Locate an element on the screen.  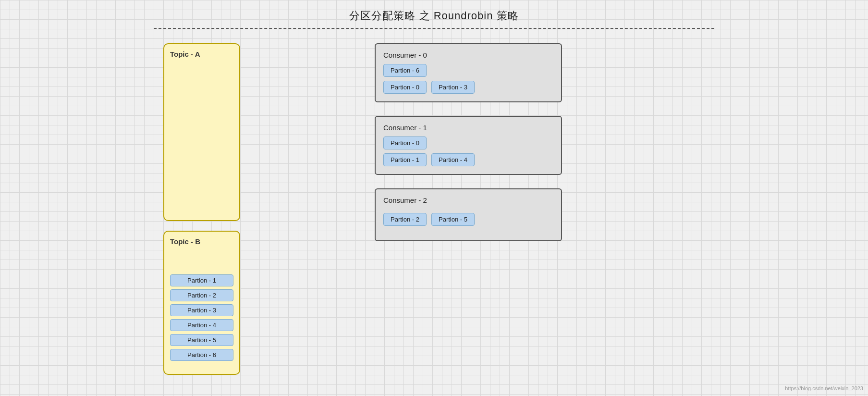
consumer-box-1: Consumer - 1 Partion - 0 Partion - 1 Par… is located at coordinates (468, 145).